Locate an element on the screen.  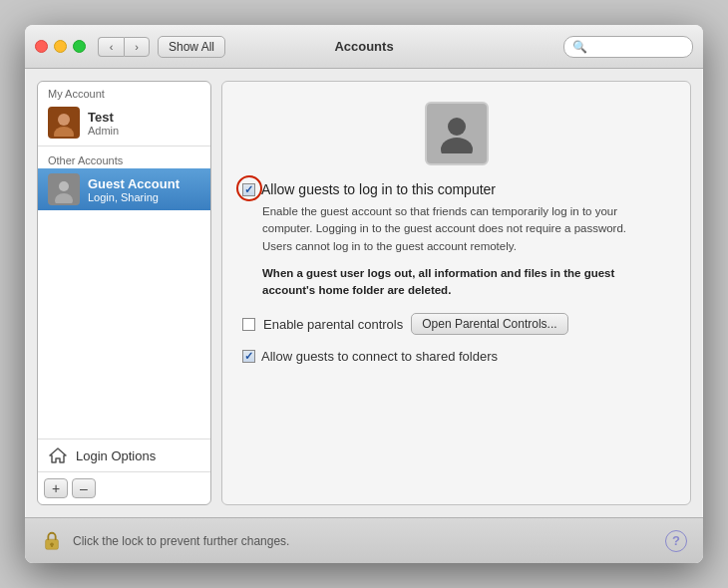
search-box: 🔍 is located at coordinates (628, 47).